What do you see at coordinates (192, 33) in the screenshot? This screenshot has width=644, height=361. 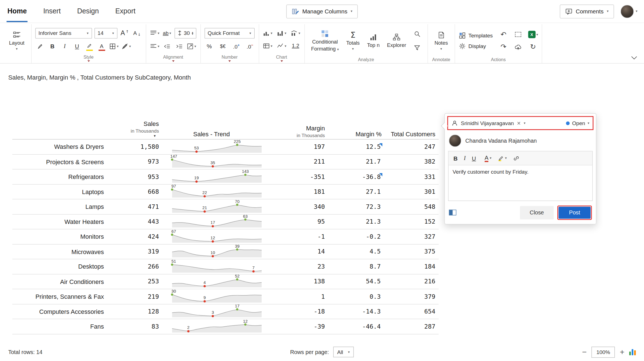 I see `stepper-arrows: ▴▾` at bounding box center [192, 33].